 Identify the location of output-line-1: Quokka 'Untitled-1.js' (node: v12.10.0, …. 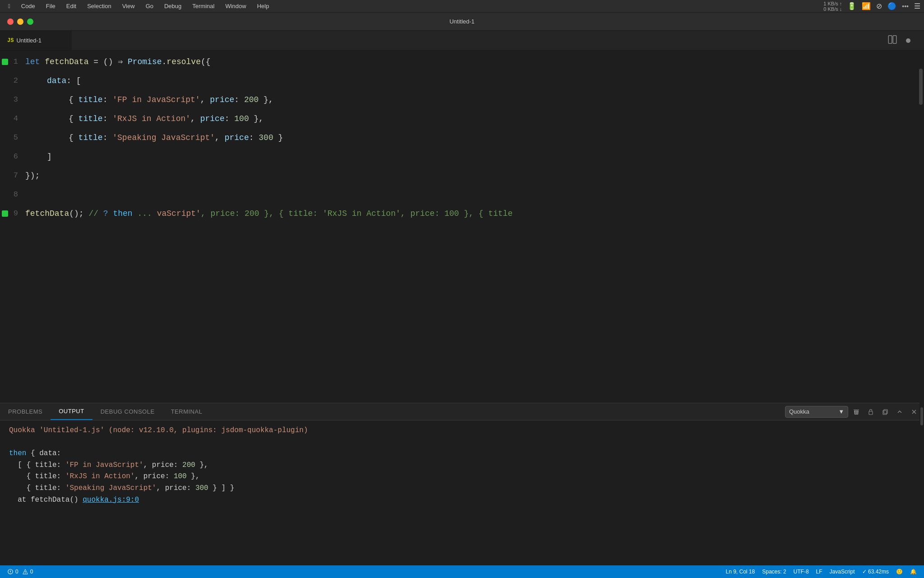
(462, 431).